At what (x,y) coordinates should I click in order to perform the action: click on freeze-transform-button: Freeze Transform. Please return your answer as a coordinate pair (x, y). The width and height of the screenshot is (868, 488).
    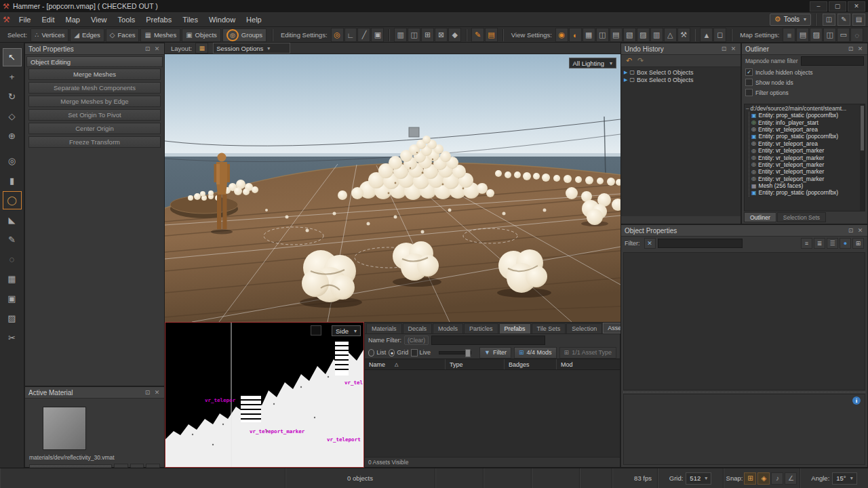
    Looking at the image, I should click on (95, 142).